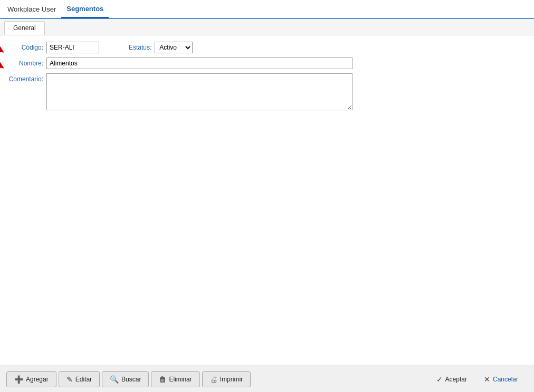 This screenshot has width=534, height=392. Describe the element at coordinates (180, 379) in the screenshot. I see `eliminar-label: Eliminar` at that location.